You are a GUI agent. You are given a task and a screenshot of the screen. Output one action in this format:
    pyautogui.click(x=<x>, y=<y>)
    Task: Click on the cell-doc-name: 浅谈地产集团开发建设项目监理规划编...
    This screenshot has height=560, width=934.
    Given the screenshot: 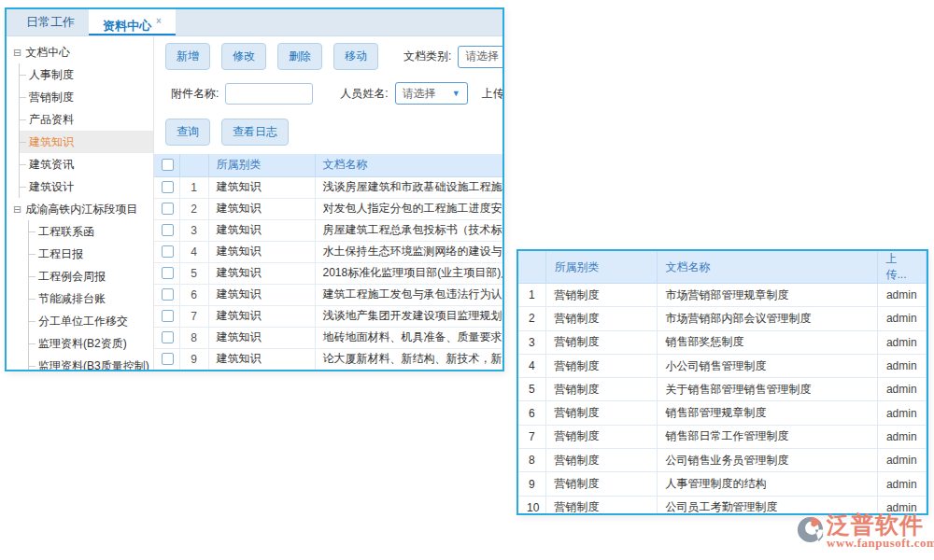 What is the action you would take?
    pyautogui.click(x=409, y=315)
    